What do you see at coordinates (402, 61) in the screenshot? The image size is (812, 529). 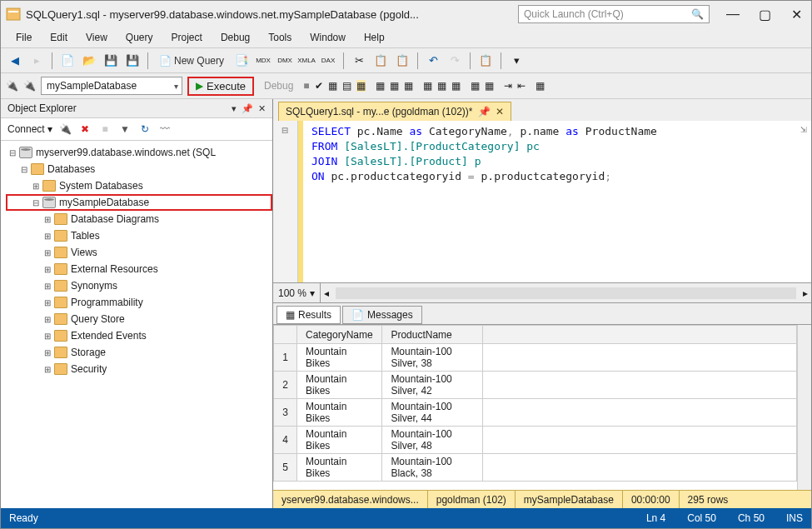 I see `paste-button: 📋` at bounding box center [402, 61].